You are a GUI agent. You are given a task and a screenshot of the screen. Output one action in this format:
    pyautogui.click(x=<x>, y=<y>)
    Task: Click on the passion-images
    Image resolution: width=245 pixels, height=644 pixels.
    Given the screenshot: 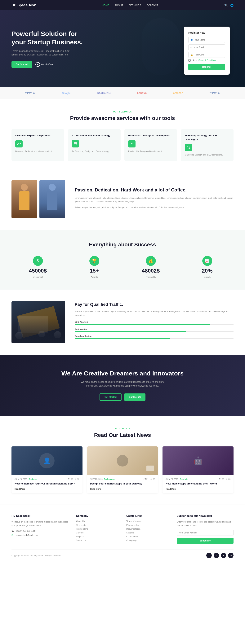 What is the action you would take?
    pyautogui.click(x=38, y=199)
    